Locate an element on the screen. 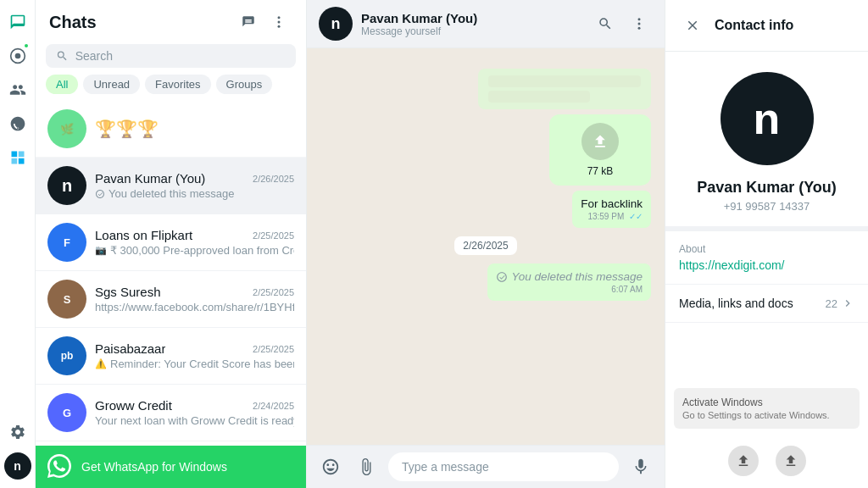 The height and width of the screenshot is (488, 868). chat-name: Loans on Flipkart is located at coordinates (144, 236).